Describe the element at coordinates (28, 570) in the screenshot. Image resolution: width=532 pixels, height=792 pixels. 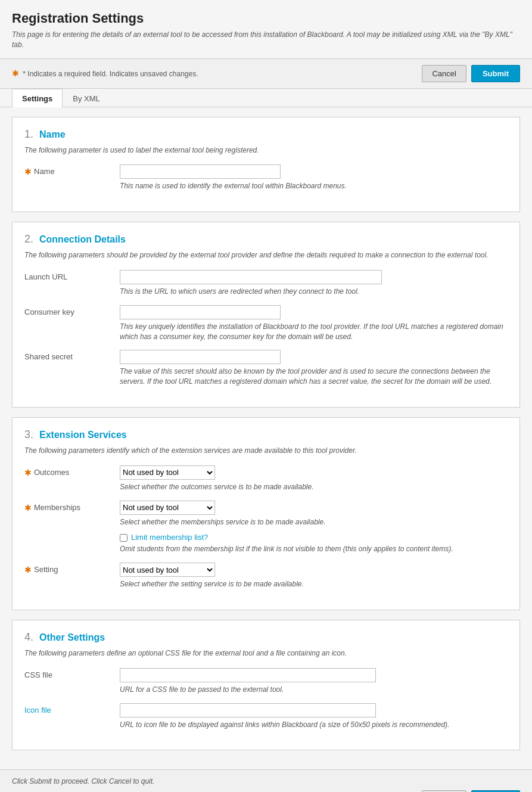
I see `setting-required-star: ✱` at that location.